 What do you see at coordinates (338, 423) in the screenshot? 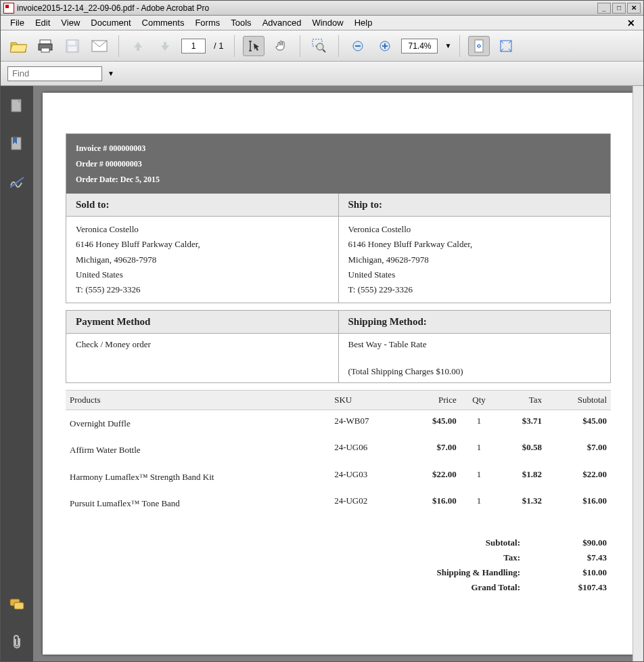
I see `table-row: Overnight Duffle24-WB07$45.001$3.71$45.0…` at bounding box center [338, 423].